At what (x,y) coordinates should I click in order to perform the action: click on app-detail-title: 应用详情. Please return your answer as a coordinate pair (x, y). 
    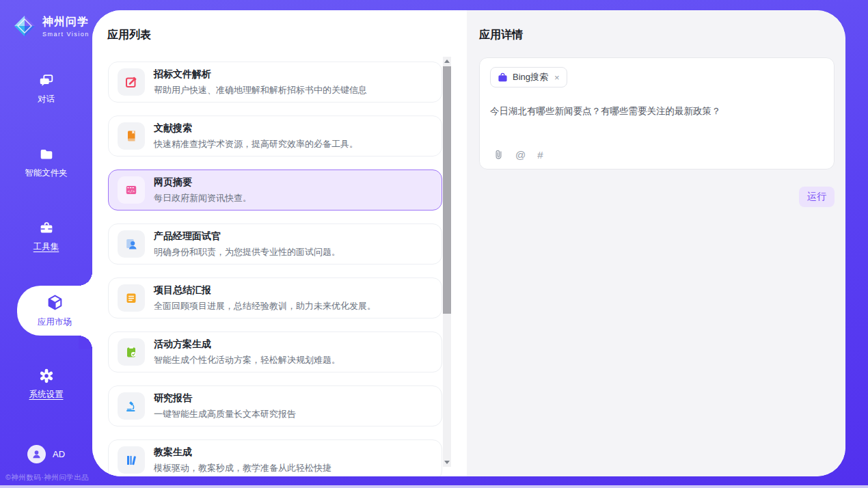
    Looking at the image, I should click on (657, 36).